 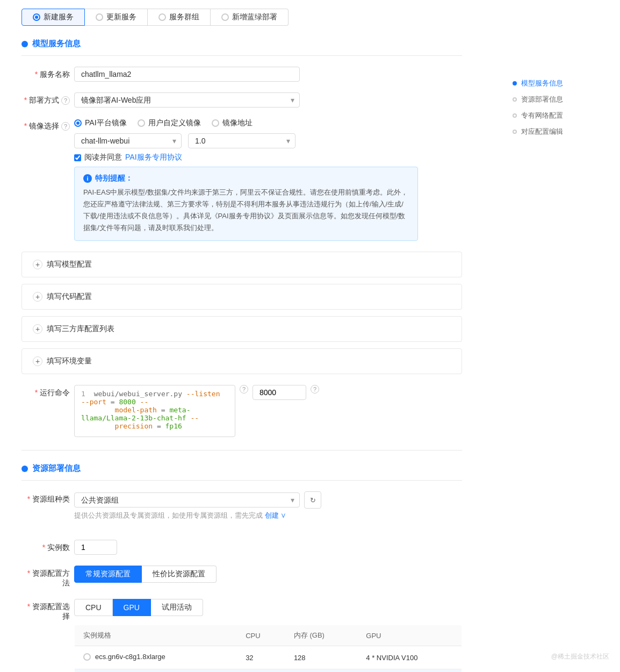 I want to click on deploy-method-row: 部署方式 ? 镜像部署AI-Web应用, so click(x=242, y=100).